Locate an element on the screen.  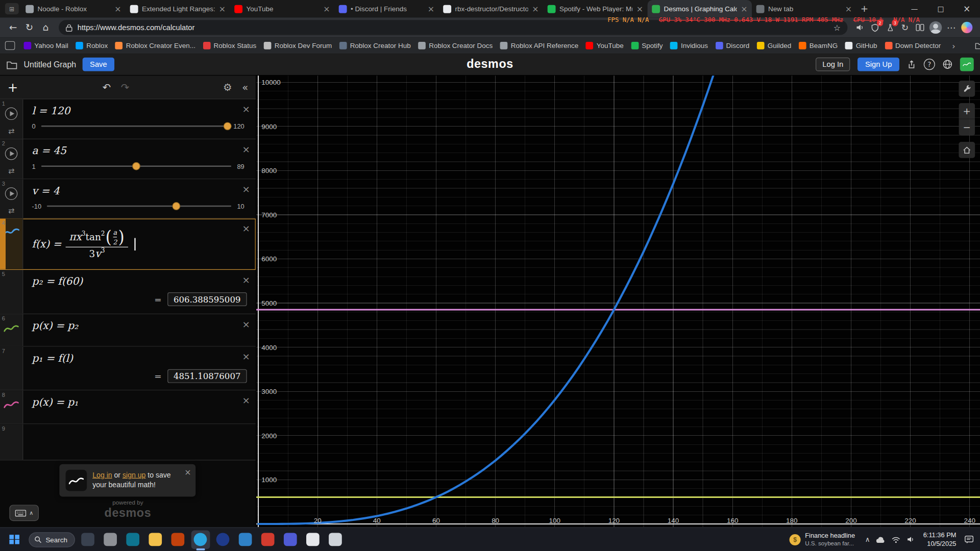
graph-title: Untitled Graph is located at coordinates (50, 64).